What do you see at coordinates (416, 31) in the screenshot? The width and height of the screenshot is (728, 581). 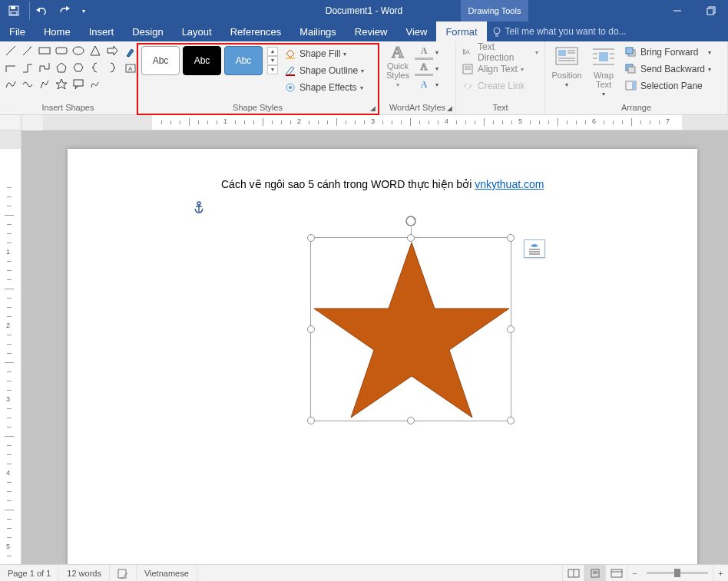 I see `tab-view: View` at bounding box center [416, 31].